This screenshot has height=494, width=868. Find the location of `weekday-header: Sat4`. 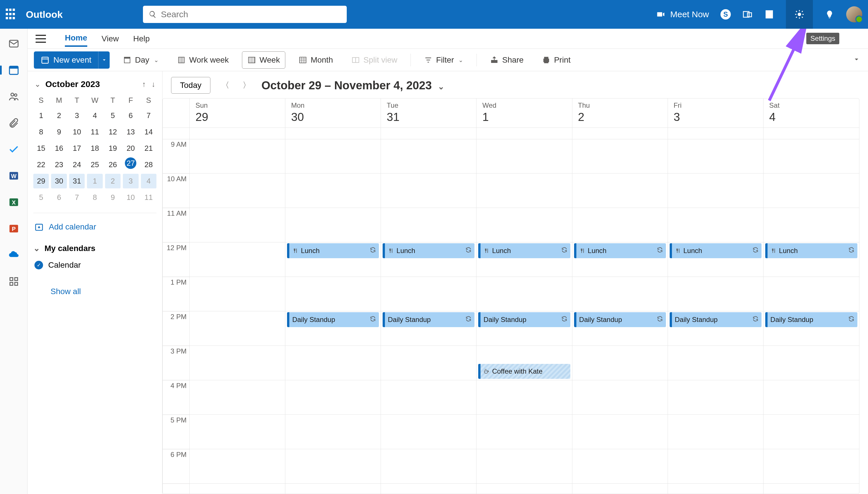

weekday-header: Sat4 is located at coordinates (811, 113).